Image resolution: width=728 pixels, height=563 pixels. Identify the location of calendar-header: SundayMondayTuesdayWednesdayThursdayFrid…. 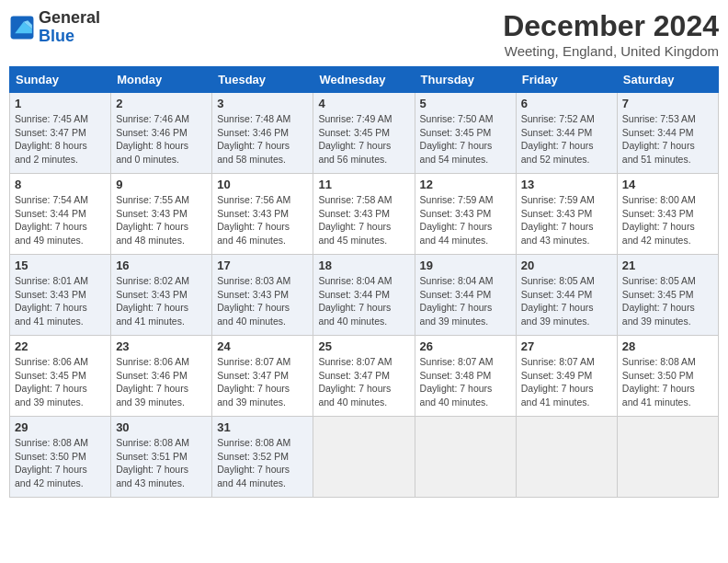
(364, 80).